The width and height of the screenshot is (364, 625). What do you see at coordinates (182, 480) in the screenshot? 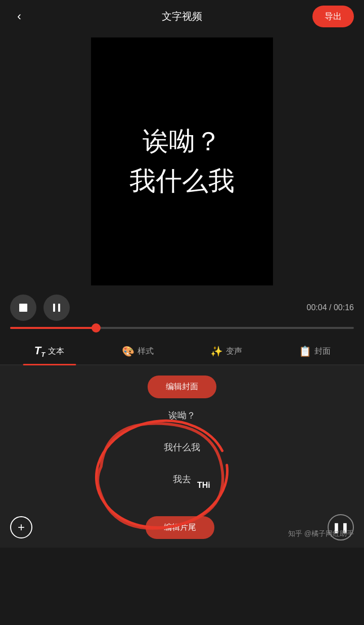
I see `text-line-item-3: 我去` at bounding box center [182, 480].